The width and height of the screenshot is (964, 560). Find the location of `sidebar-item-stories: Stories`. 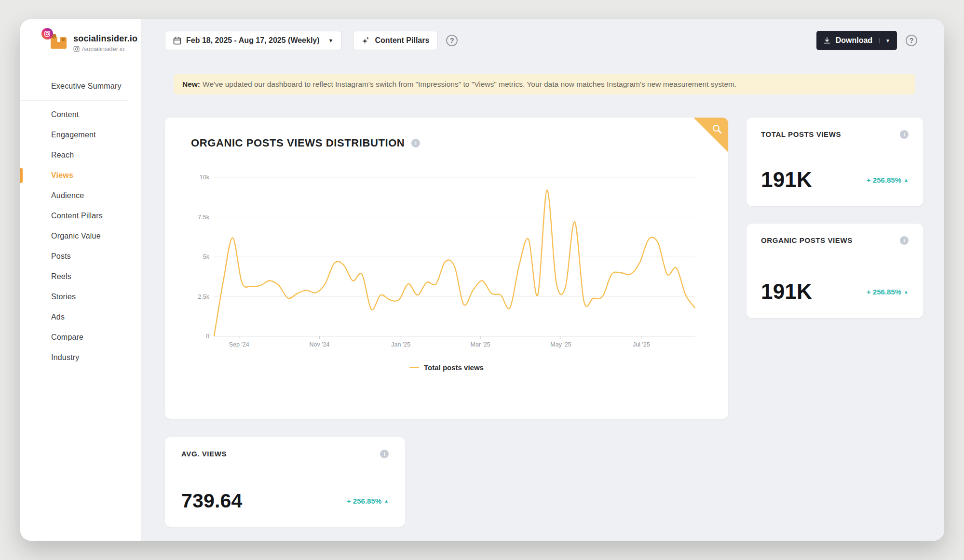

sidebar-item-stories: Stories is located at coordinates (81, 297).